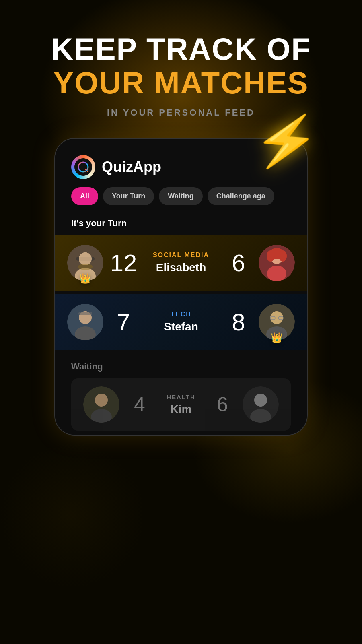  What do you see at coordinates (181, 201) in the screenshot?
I see `filter-tabs: All Your Turn Waiting Challenge aga` at bounding box center [181, 201].